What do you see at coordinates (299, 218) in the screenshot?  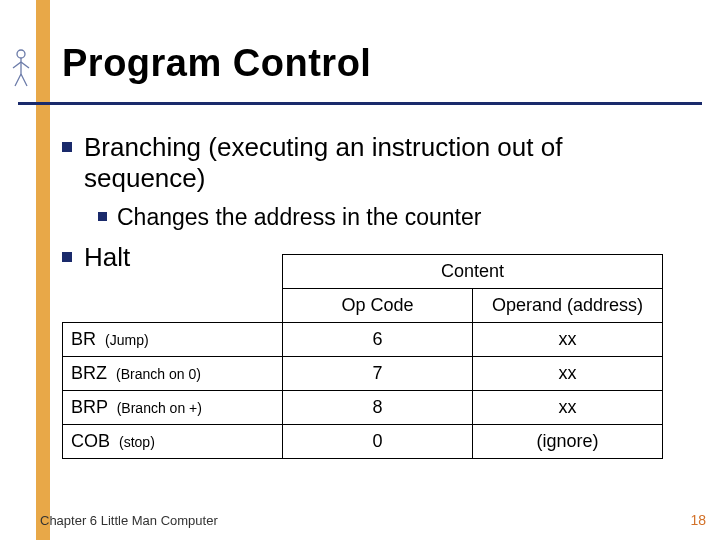 I see `bullet-text: Changes the address in the counter` at bounding box center [299, 218].